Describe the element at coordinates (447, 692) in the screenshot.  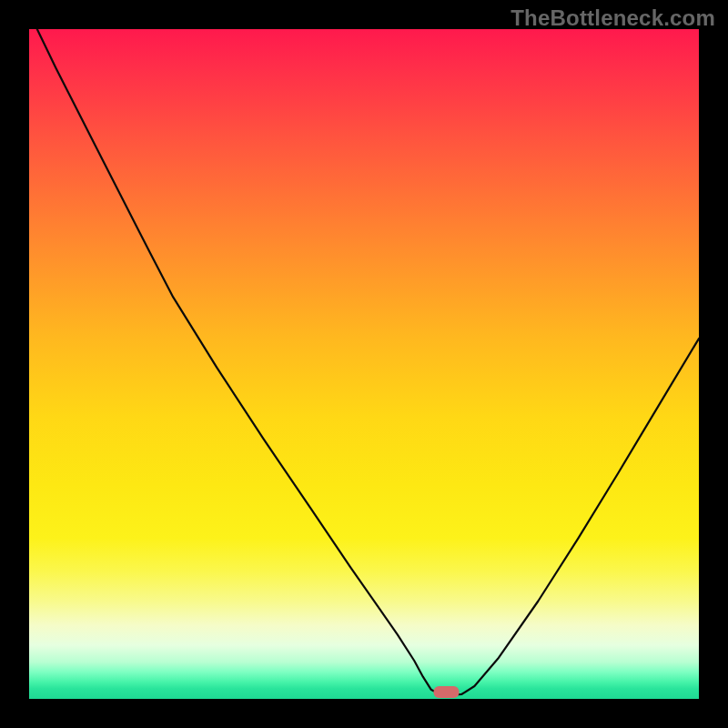
I see `optimum-marker` at that location.